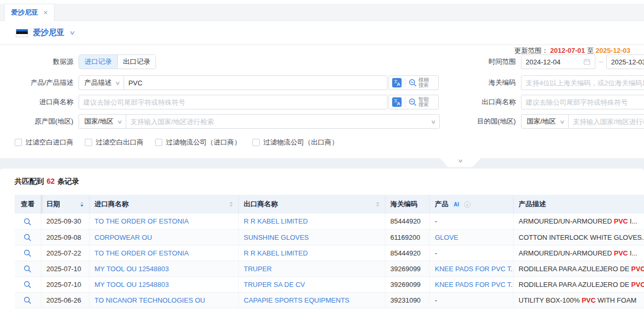 This screenshot has width=644, height=311. Describe the element at coordinates (301, 142) in the screenshot. I see `checkbox-label: 过滤物流公司（出口商）` at that location.